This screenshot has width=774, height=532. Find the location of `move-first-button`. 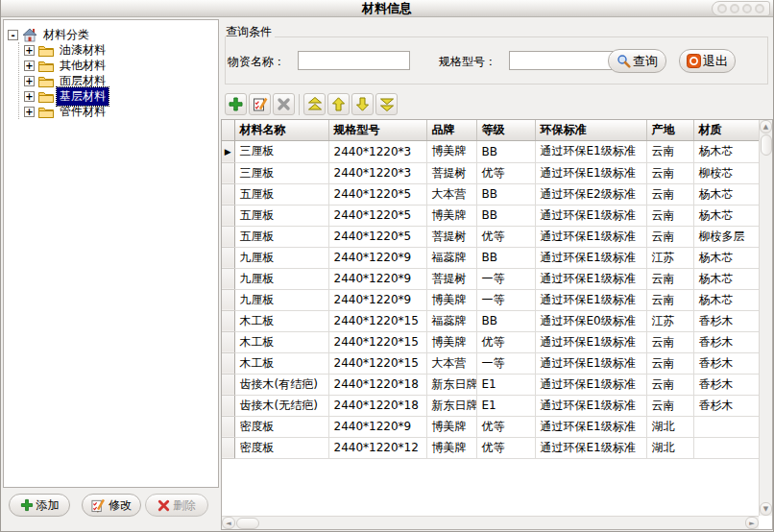

move-first-button is located at coordinates (315, 104).